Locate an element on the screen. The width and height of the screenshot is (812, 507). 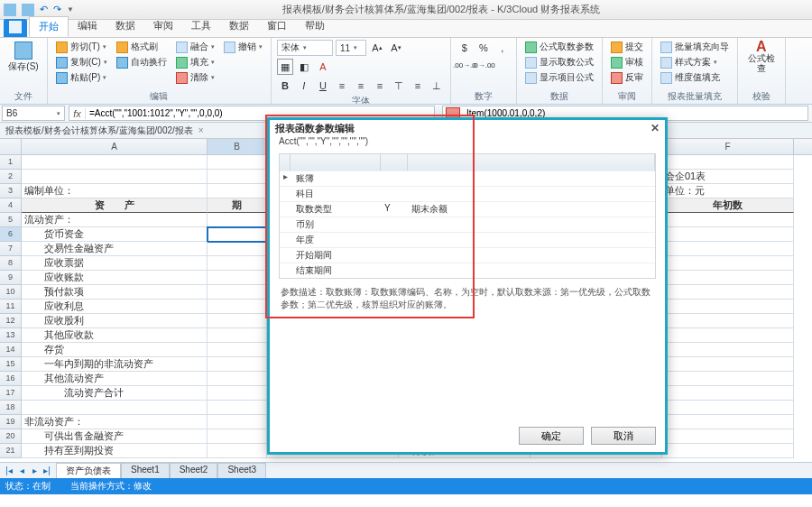
param-row: ▸账簿 is located at coordinates (467, 179).